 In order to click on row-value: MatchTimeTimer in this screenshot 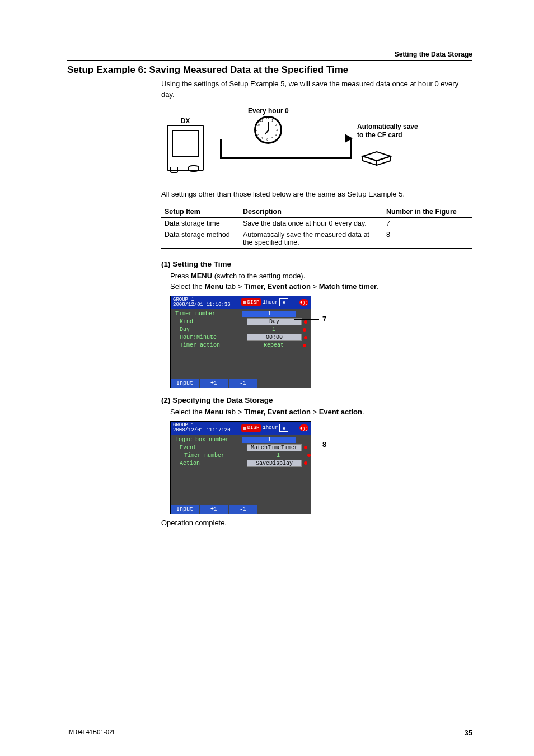, I will do `click(274, 448)`.